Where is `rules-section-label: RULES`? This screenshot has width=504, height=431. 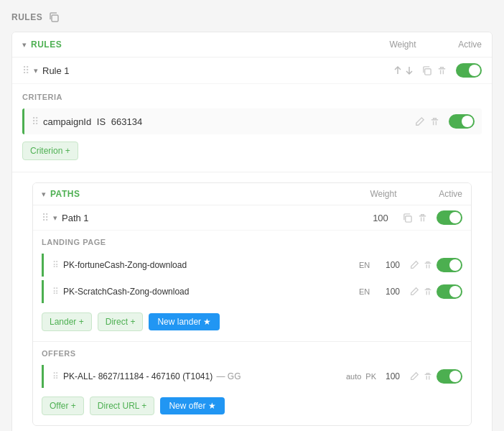
rules-section-label: RULES is located at coordinates (202, 45).